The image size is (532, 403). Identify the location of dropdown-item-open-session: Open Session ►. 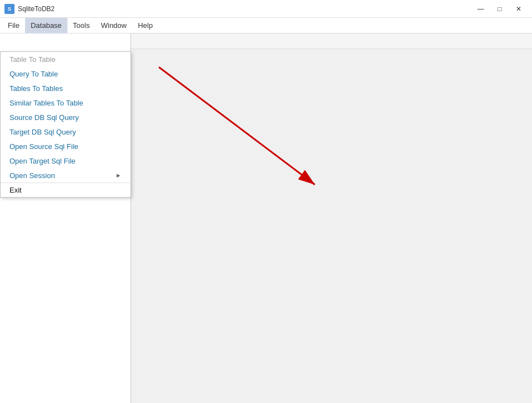
(66, 175).